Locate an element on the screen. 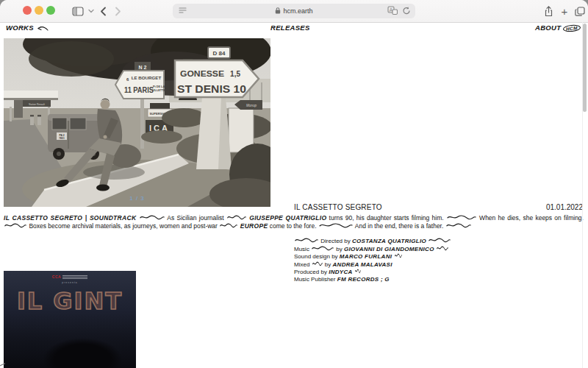 The height and width of the screenshot is (368, 588). sidebar-toggle-icon is located at coordinates (78, 11).